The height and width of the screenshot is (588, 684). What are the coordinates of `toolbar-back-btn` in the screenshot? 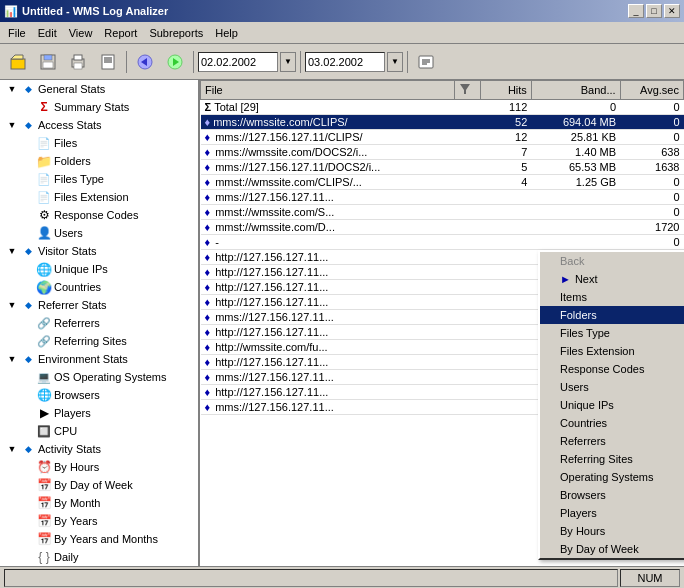 It's located at (145, 62).